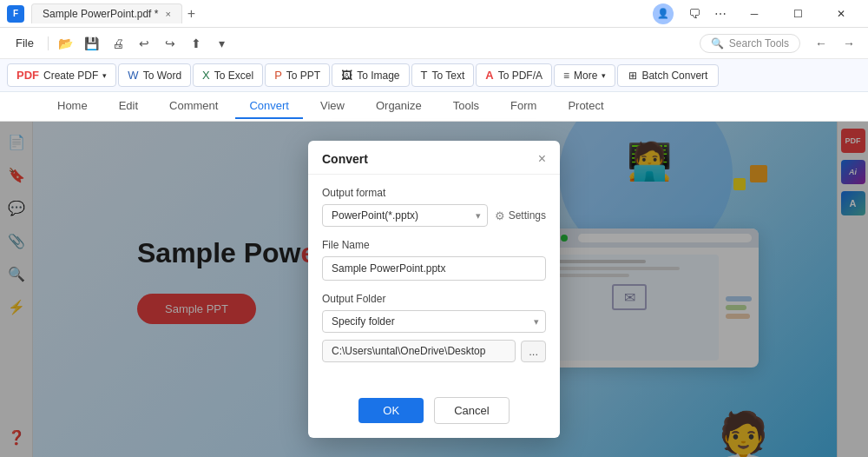 The width and height of the screenshot is (868, 457). What do you see at coordinates (835, 43) in the screenshot?
I see `nav-back-forward: ← →` at bounding box center [835, 43].